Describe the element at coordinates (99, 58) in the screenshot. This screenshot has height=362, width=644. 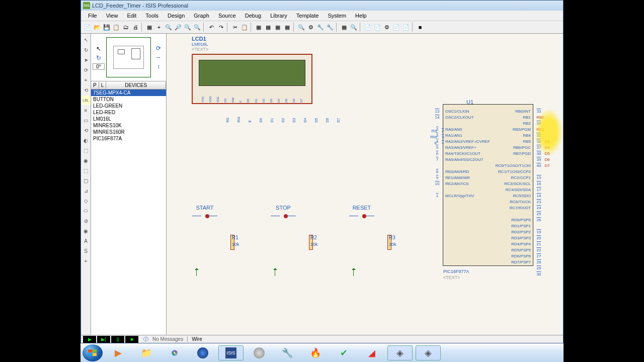
I see `rotate-cw-icon: ↻` at that location.